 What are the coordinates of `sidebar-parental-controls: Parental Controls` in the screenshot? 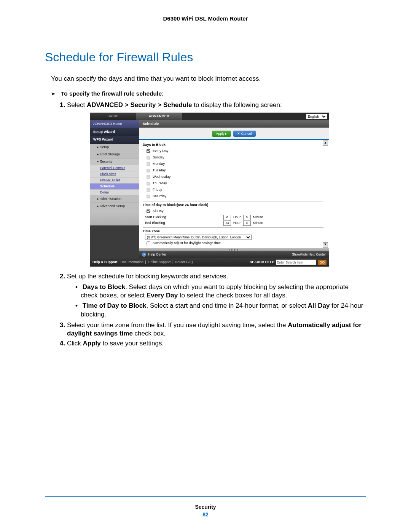 It's located at (115, 168).